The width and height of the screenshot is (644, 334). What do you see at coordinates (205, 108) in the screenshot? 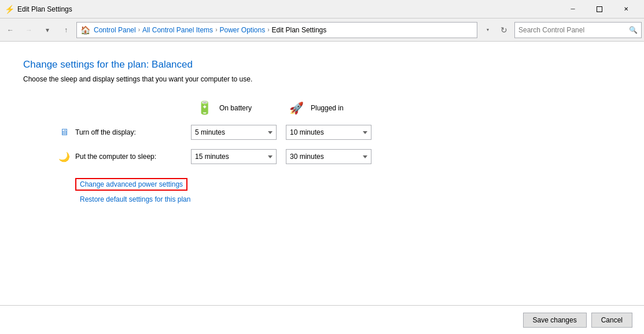
I see `battery-icon: 🔋` at bounding box center [205, 108].